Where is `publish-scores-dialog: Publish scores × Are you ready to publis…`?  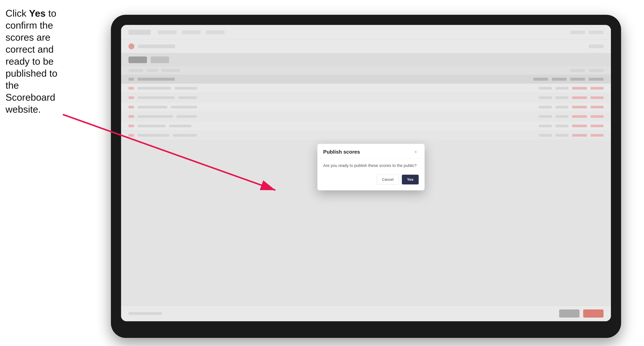
publish-scores-dialog: Publish scores × Are you ready to publis… is located at coordinates (371, 167).